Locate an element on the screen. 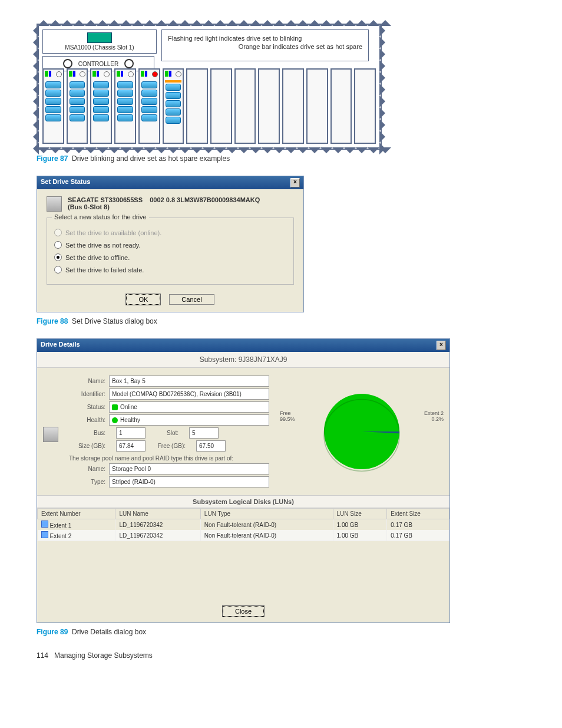 The image size is (562, 728). identifier-field: Model (COMPAQ BD0726536C), Revision (3B0… is located at coordinates (189, 394).